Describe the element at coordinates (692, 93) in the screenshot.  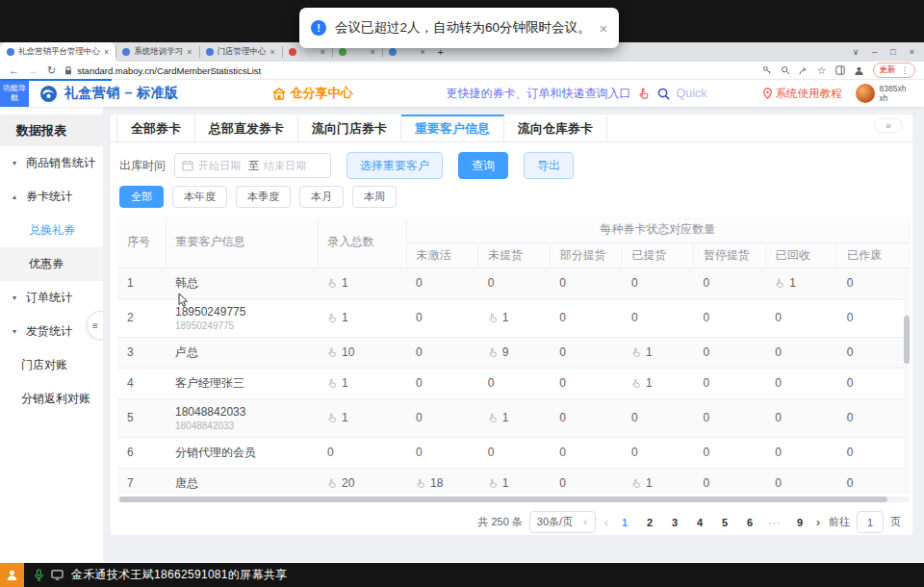
I see `quick-search-label: Quick` at that location.